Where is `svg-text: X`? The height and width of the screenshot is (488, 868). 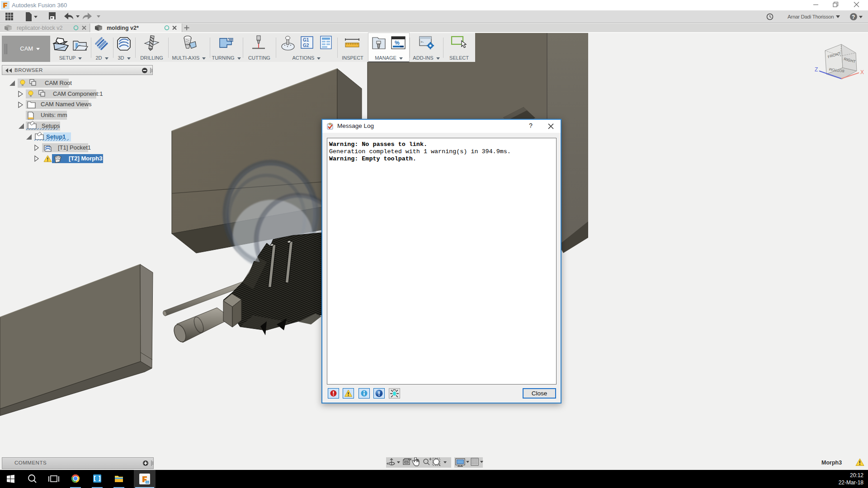
svg-text: X is located at coordinates (862, 72).